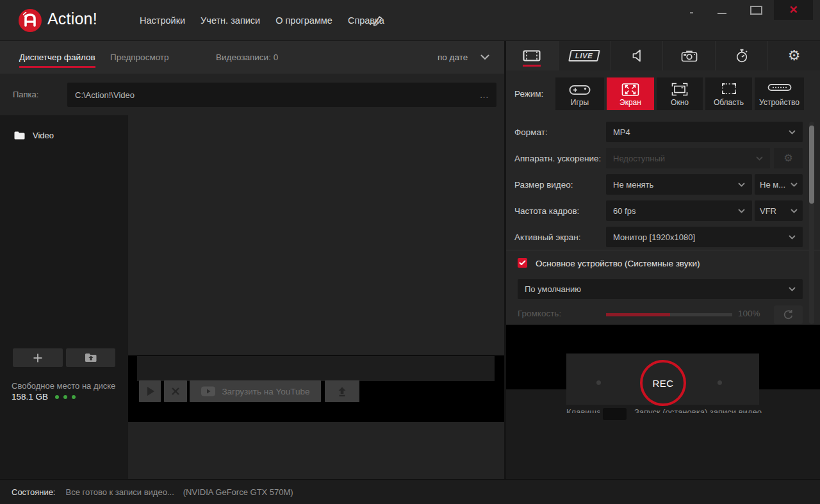 This screenshot has height=504, width=820. Describe the element at coordinates (779, 211) in the screenshot. I see `framerate-mode-dropdown: VFR` at that location.